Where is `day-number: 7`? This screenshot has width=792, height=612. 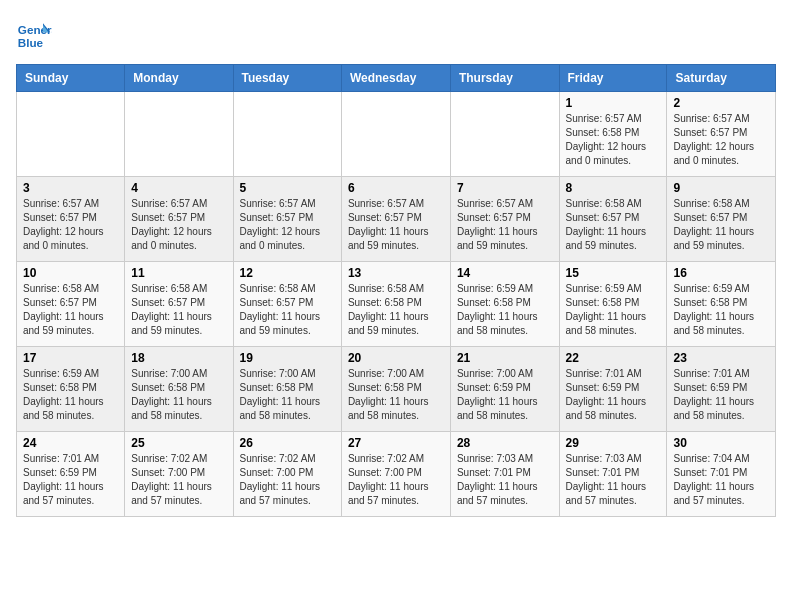
day-number: 7 is located at coordinates (505, 188).